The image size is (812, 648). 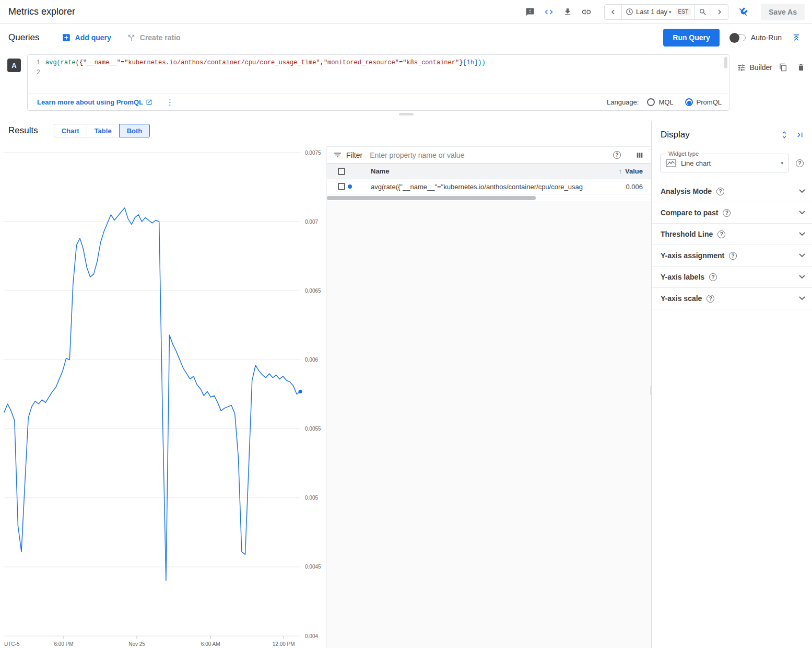 What do you see at coordinates (378, 74) in the screenshot?
I see `code-area: 12 avg(rate({"__name__"="kubernetes.io/a…` at bounding box center [378, 74].